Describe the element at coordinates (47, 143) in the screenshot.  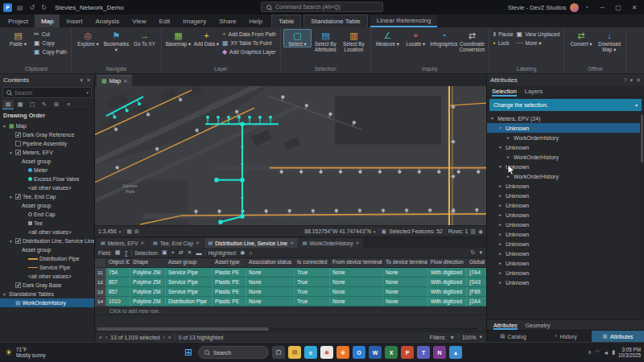
I see `layer-item-pipeline-assembly: Pipeline Assembly` at that location.